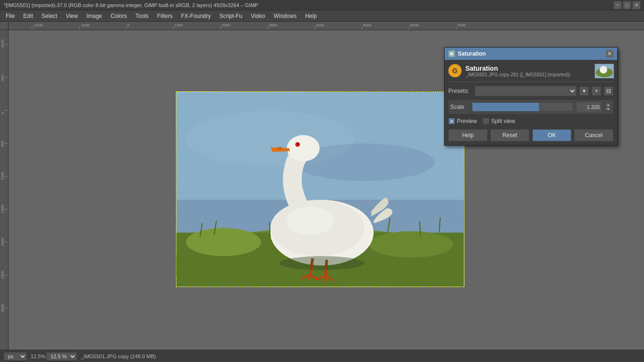 The height and width of the screenshot is (362, 644). I want to click on close-button: ✕, so click(636, 5).